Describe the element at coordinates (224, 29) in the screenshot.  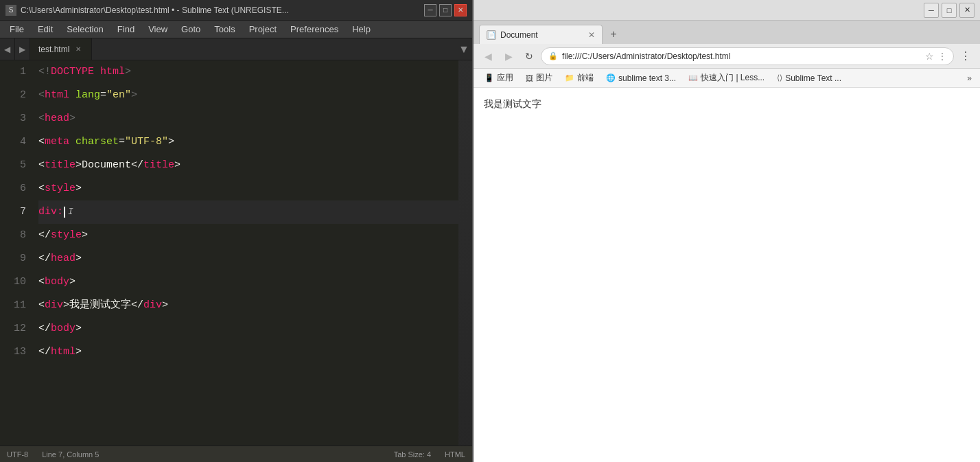
I see `menu-tools: Tools` at that location.